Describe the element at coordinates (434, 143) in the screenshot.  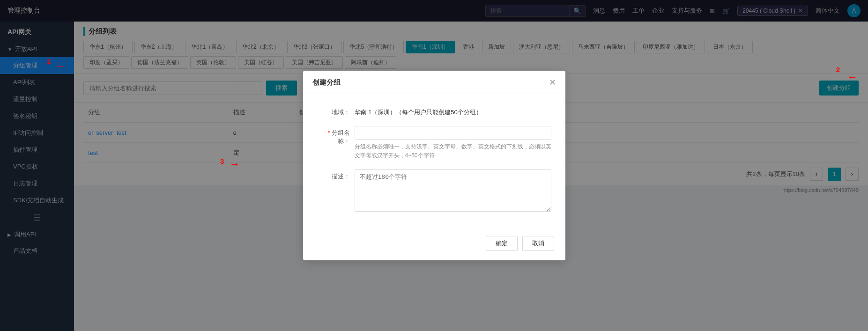
I see `form-row-groupname: 分组名称： 分组名称必须唯一，支持汉字、英文字母、数字、英文格式的下划线，必须以…` at that location.